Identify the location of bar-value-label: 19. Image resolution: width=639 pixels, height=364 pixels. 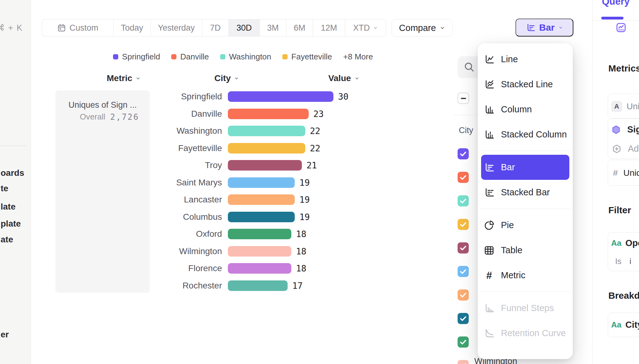
(305, 183).